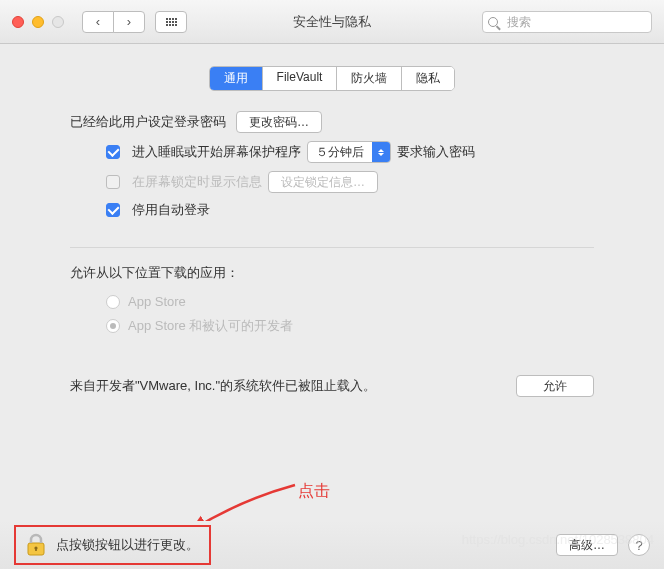  I want to click on radio-identified-developers, so click(113, 326).